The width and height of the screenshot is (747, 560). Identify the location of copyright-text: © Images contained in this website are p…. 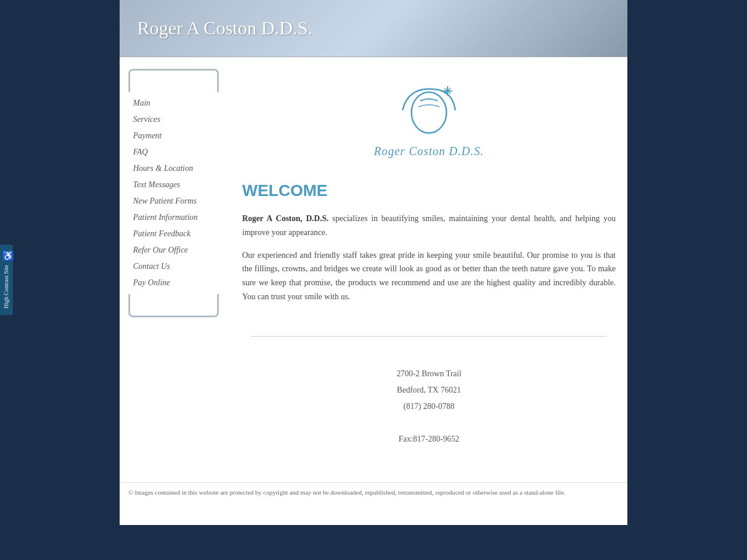
(347, 492).